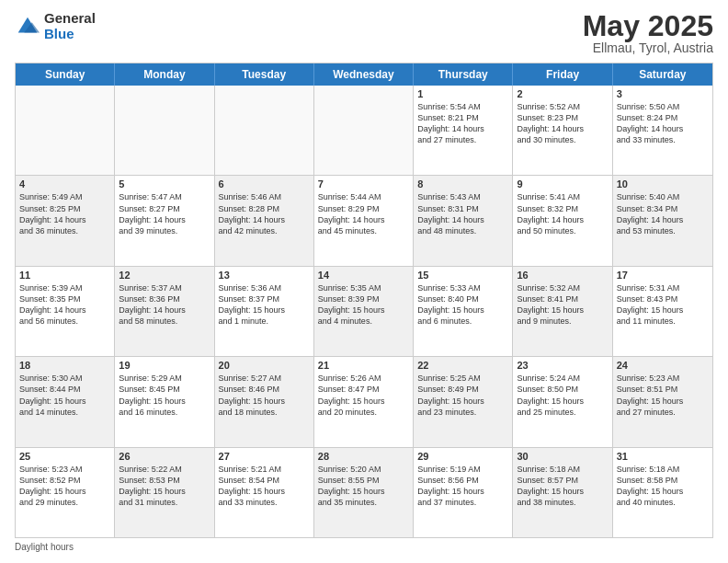 The height and width of the screenshot is (563, 728). I want to click on day-number: 1, so click(463, 94).